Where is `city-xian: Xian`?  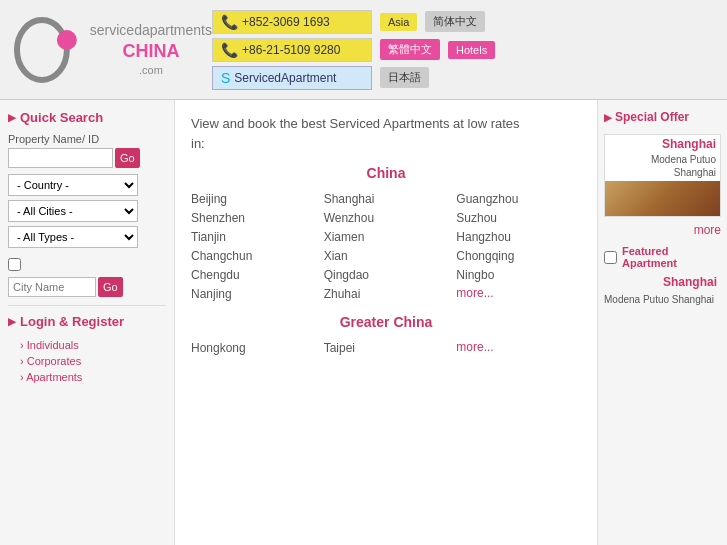
city-xian: Xian is located at coordinates (386, 256).